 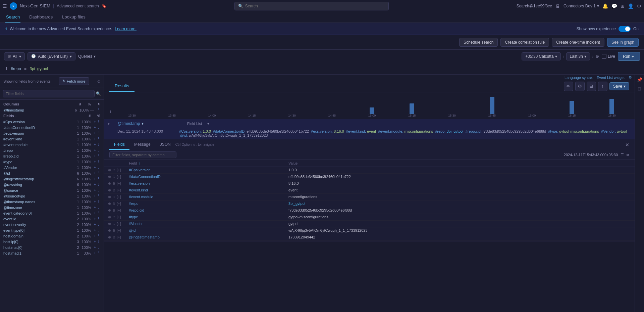 What do you see at coordinates (52, 173) in the screenshot?
I see `field-row: @id 6 100% + ⋮` at bounding box center [52, 173].